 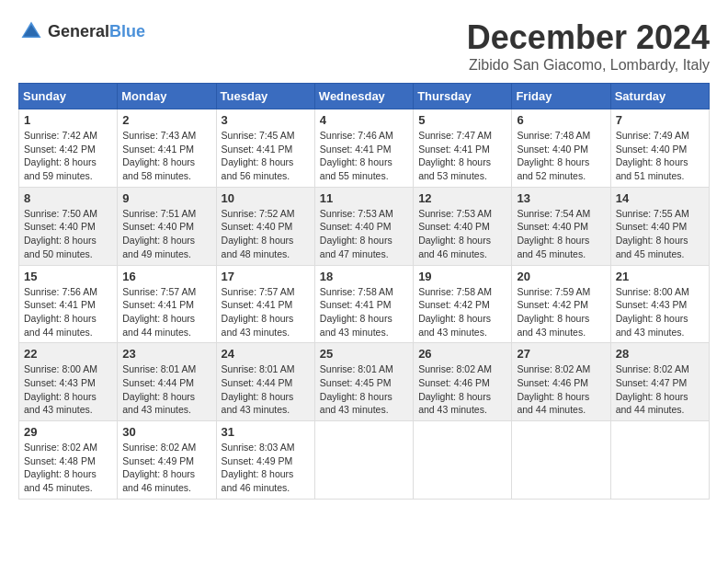 What do you see at coordinates (588, 46) in the screenshot?
I see `title-area: December 2024 Zibido San Giacomo, Lombar…` at bounding box center [588, 46].